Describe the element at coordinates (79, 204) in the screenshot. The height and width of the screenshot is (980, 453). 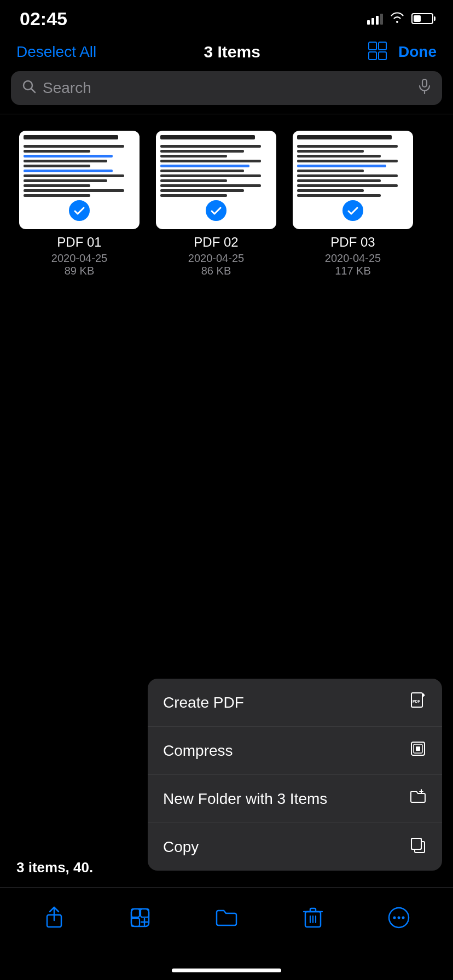
I see `list-item: PDF 01 2020-04-25 89 KB` at that location.